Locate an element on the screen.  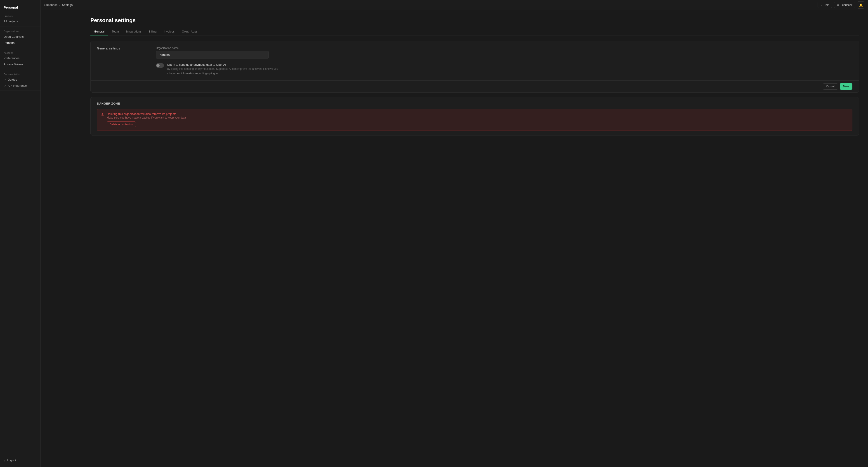
toggle-text: Opt-in to sending anonymous data to Open… is located at coordinates (222, 69).